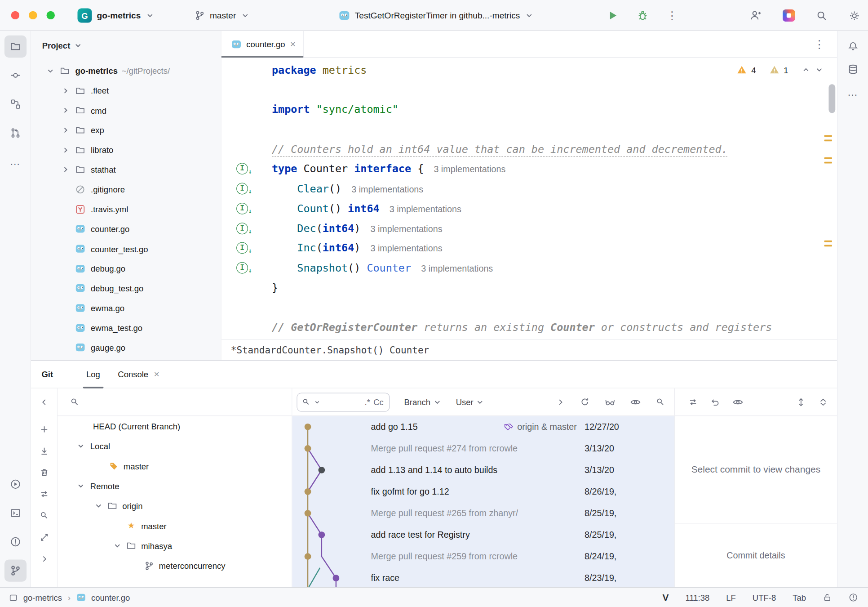 The height and width of the screenshot is (607, 868). I want to click on collapse-all-icon, so click(823, 402).